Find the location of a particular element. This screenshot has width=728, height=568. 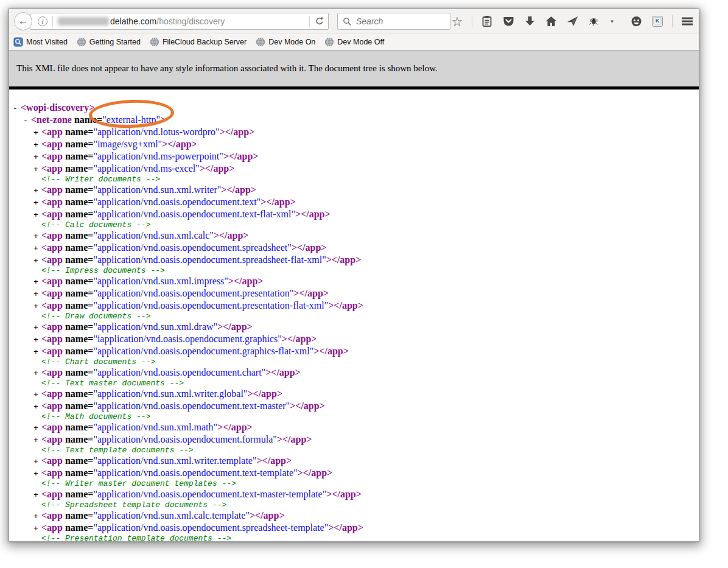

attribute-value: "application/vnd.sun.xml.math" is located at coordinates (155, 427).